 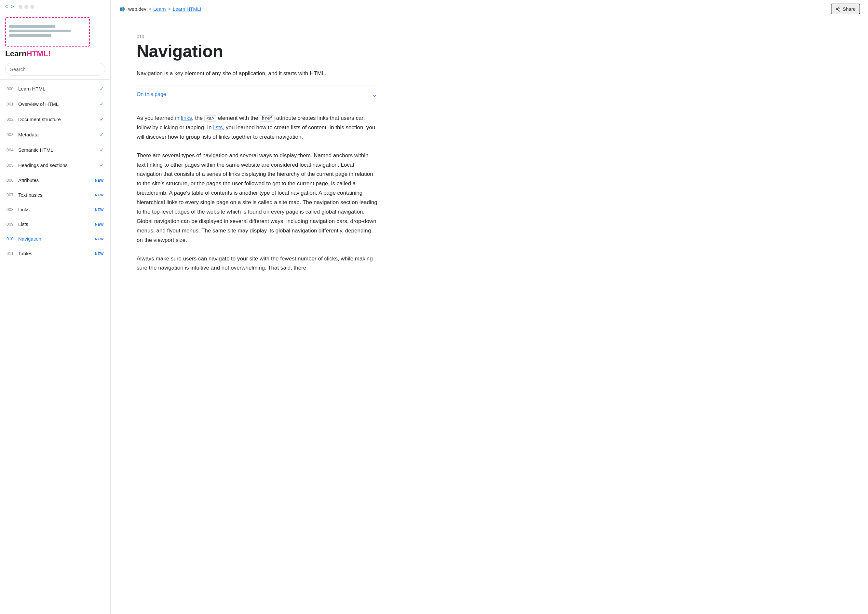 I want to click on item-label-011: Tables, so click(x=57, y=253).